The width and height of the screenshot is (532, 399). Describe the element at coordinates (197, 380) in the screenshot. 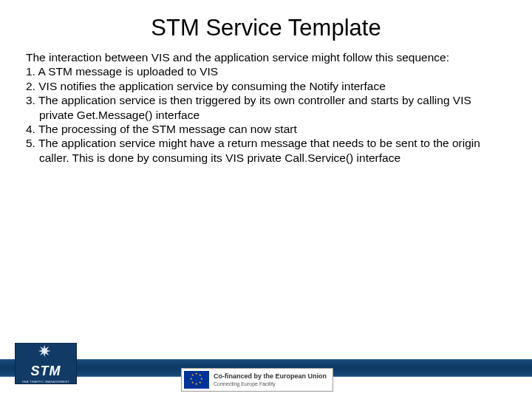

I see `eu-flag-icon: ★ ★ ★ ★ ★ ★ ★ ★` at that location.